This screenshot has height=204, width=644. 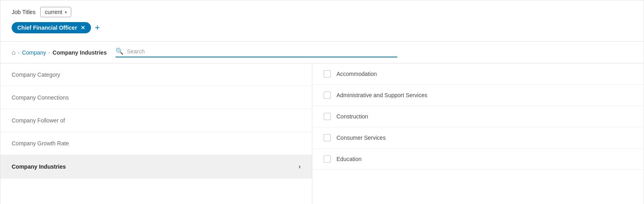 What do you see at coordinates (327, 74) in the screenshot?
I see `checkbox-accommodation` at bounding box center [327, 74].